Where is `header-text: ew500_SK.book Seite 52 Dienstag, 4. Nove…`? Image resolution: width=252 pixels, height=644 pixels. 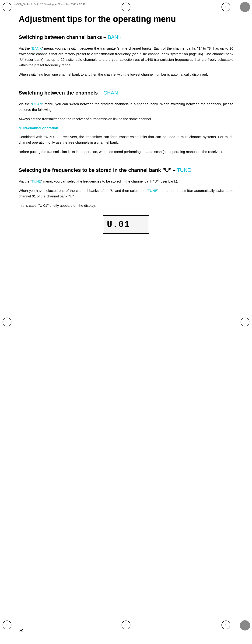 header-text: ew500_SK.book Seite 52 Dienstag, 4. Nove… is located at coordinates (50, 4).